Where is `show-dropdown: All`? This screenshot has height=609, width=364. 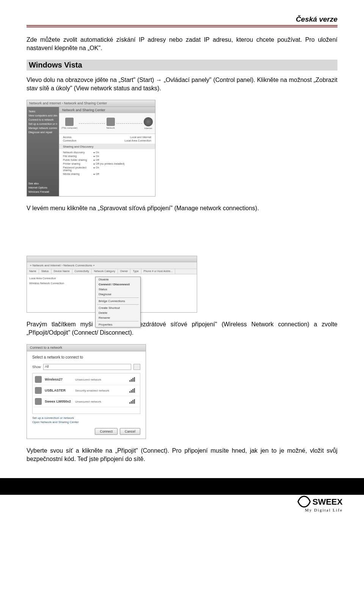 show-dropdown: All is located at coordinates (87, 367).